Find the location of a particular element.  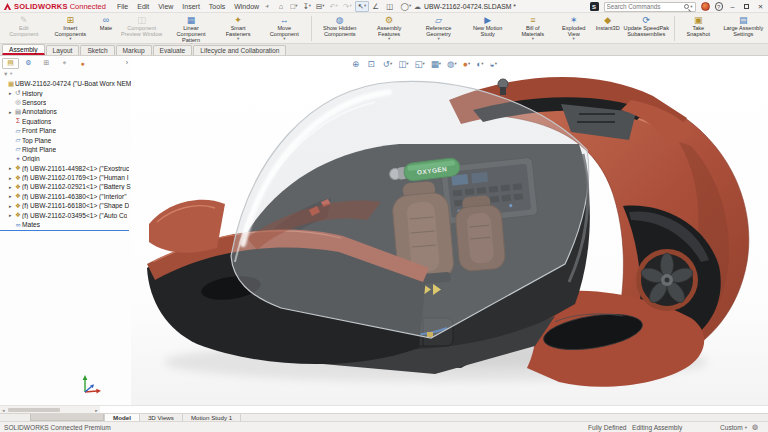

tree-item-f-ubw-21162-03495-1-auto-co: ❖ (f) UBW-21162-03495<1> ("Auto Co is located at coordinates (66, 214).